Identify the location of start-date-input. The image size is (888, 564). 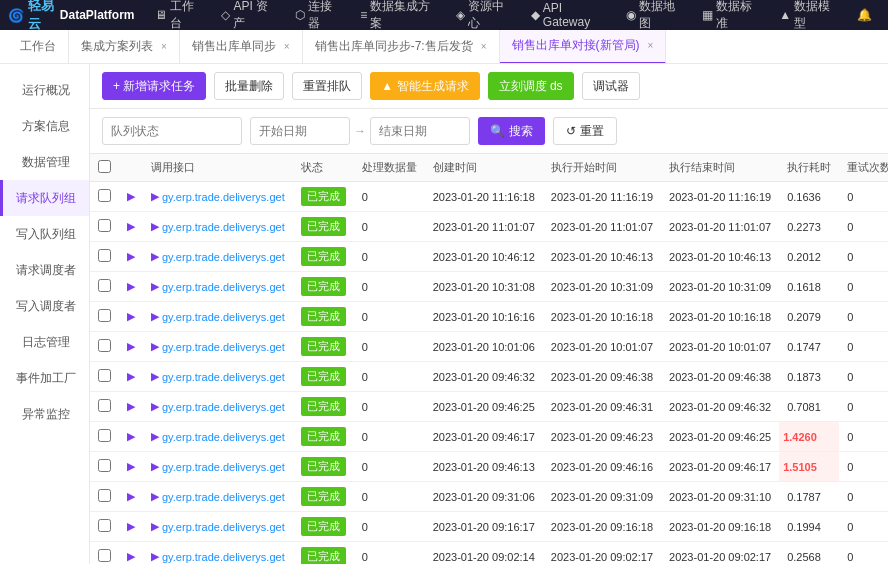
(300, 131).